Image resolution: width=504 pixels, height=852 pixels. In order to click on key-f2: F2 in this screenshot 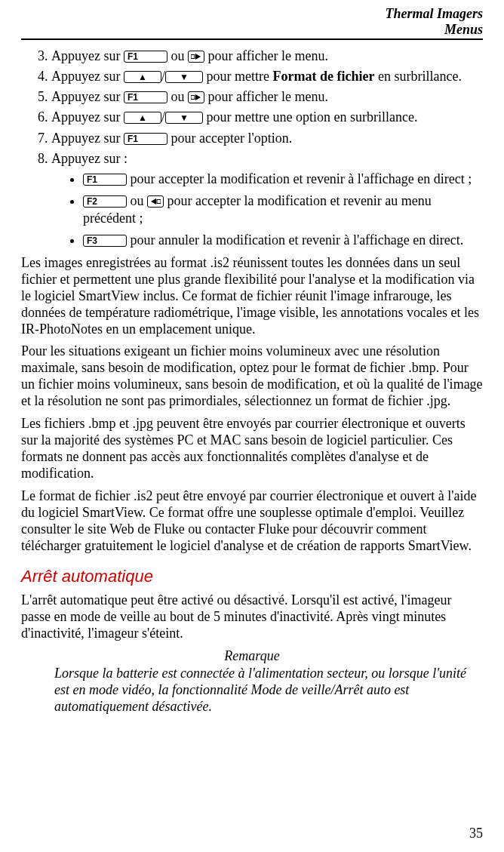, I will do `click(105, 201)`.